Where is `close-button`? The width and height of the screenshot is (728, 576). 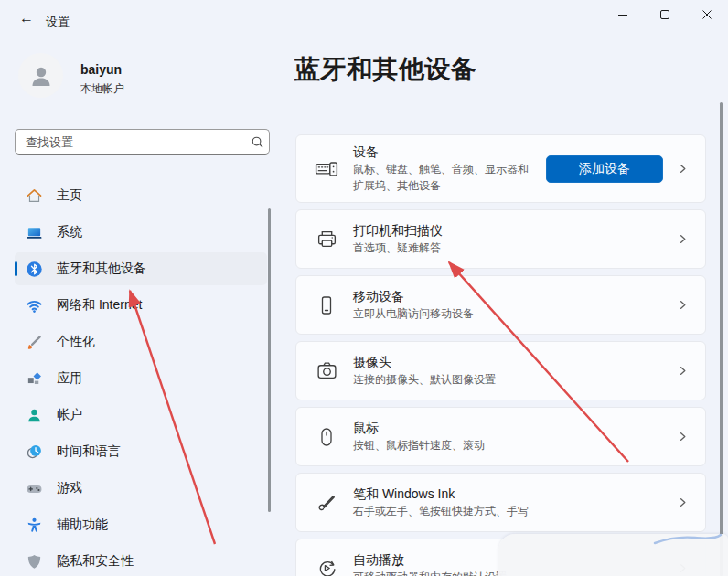 close-button is located at coordinates (707, 15).